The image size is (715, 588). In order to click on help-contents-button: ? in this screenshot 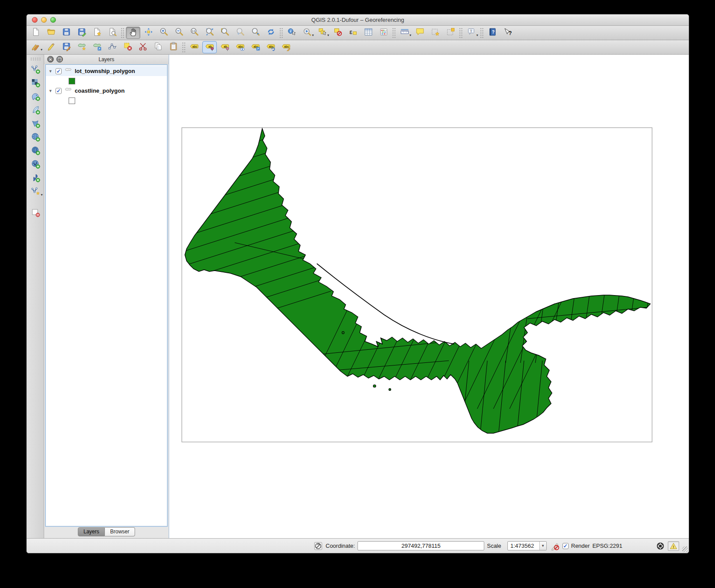, I will do `click(492, 33)`.